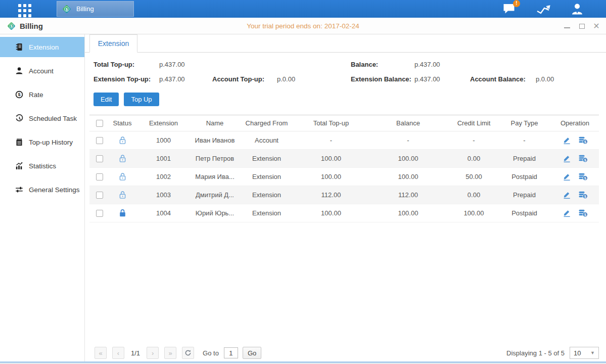 The image size is (606, 364). What do you see at coordinates (344, 141) in the screenshot?
I see `table-row: 1000 Иван Иванов Account - - - -` at bounding box center [344, 141].